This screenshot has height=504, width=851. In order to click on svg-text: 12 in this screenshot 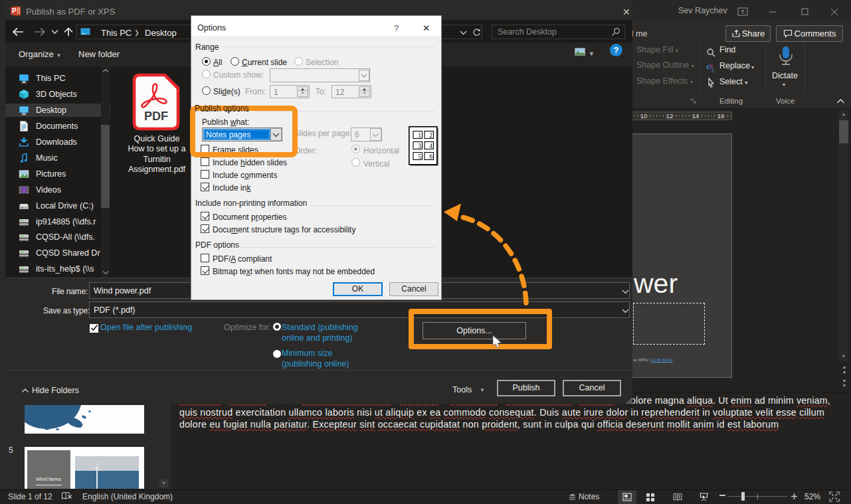, I will do `click(670, 116)`.